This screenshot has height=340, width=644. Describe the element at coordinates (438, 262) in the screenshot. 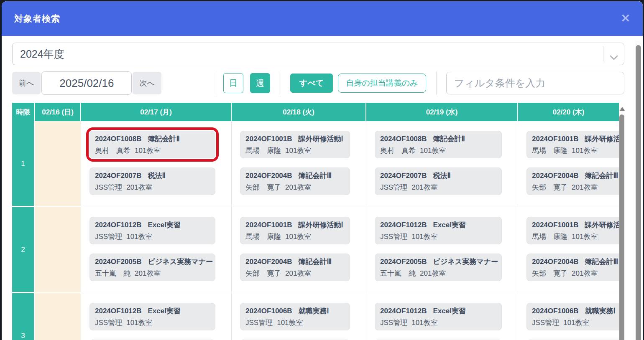

I see `card-title: 2024OF2005Bビジネス実務マナー` at that location.